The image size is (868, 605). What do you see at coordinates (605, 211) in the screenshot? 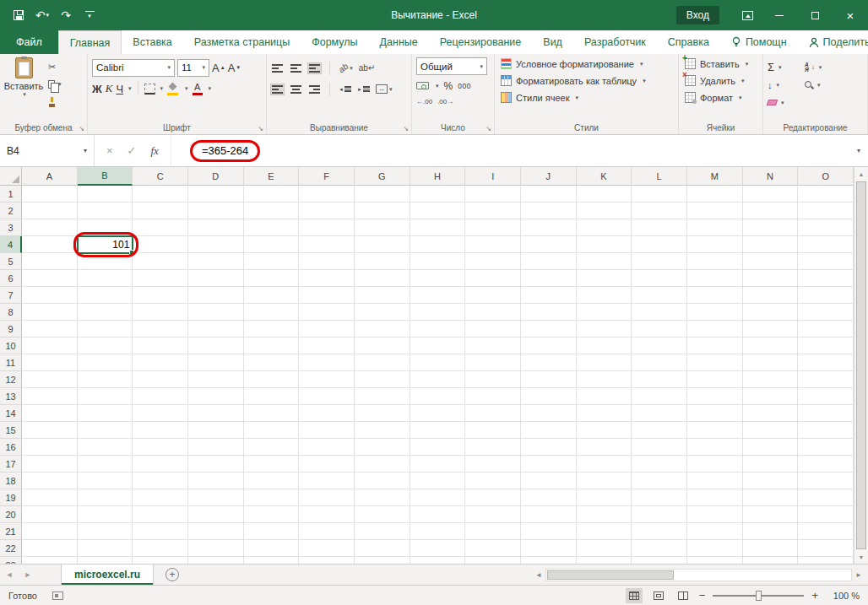
I see `cell-K2` at bounding box center [605, 211].